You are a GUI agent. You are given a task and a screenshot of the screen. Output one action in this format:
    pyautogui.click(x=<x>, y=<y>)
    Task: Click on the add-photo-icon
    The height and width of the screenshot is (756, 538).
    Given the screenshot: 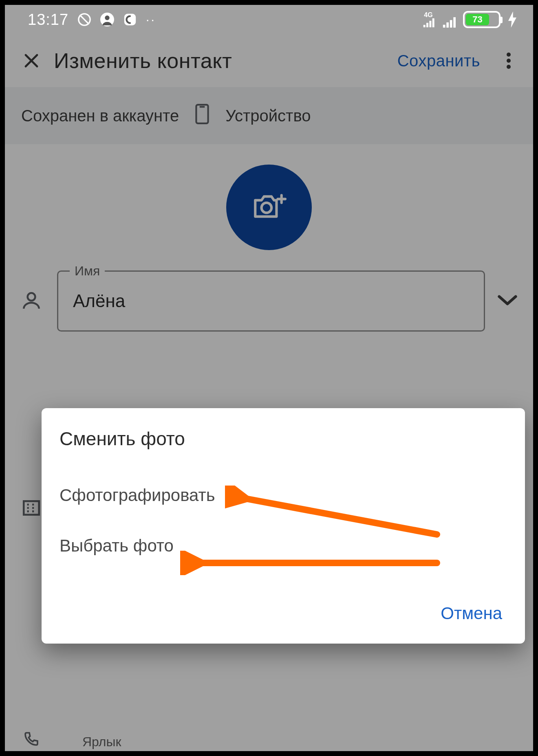 What is the action you would take?
    pyautogui.click(x=269, y=207)
    